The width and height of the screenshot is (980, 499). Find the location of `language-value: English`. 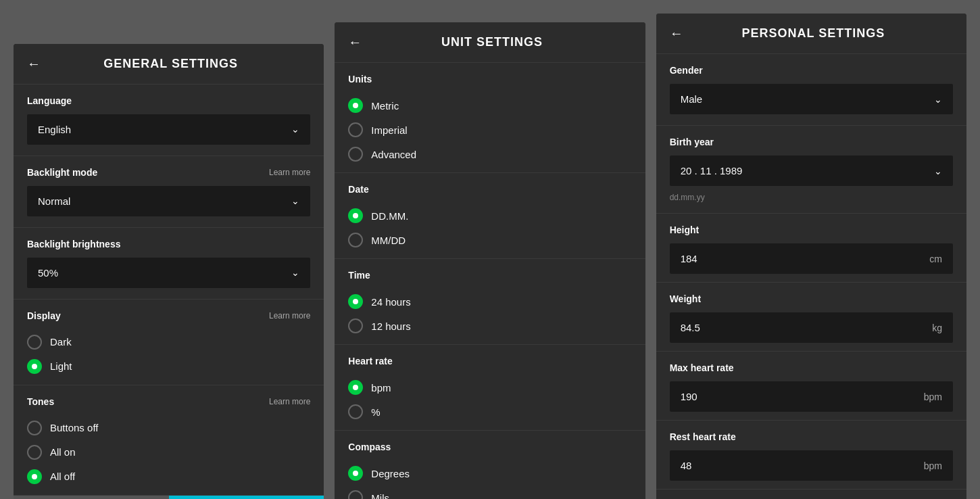

language-value: English is located at coordinates (54, 130).